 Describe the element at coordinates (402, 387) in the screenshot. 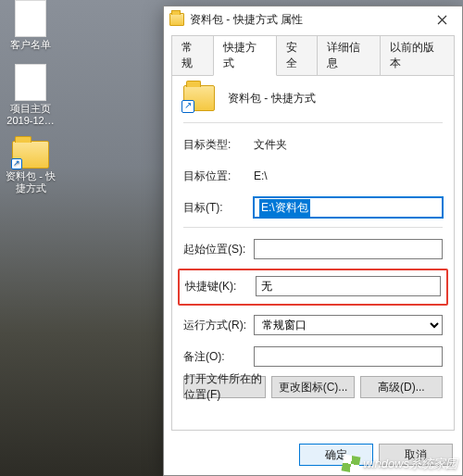

I see `advanced-button: 高级(D)...` at that location.